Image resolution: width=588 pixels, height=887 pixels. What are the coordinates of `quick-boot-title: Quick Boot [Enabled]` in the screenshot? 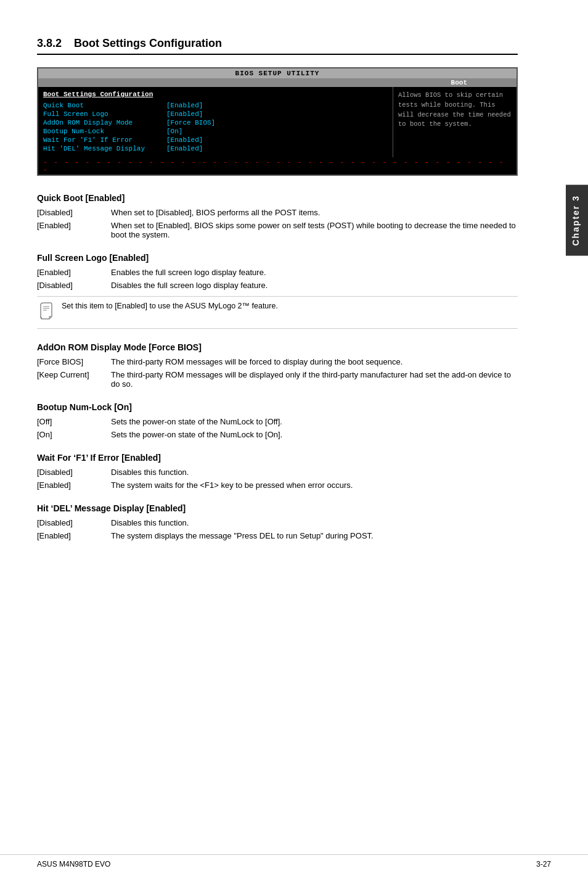 It's located at (277, 198).